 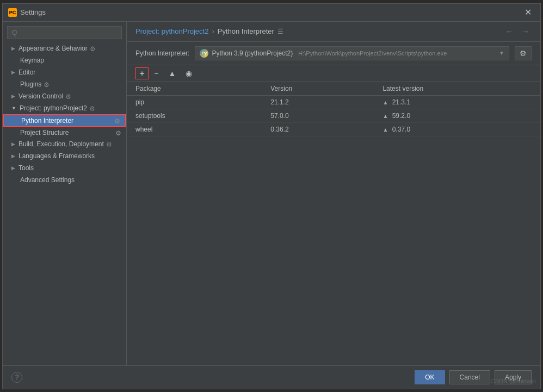 What do you see at coordinates (27, 13) in the screenshot?
I see `title-bar-left: PC Settings` at bounding box center [27, 13].